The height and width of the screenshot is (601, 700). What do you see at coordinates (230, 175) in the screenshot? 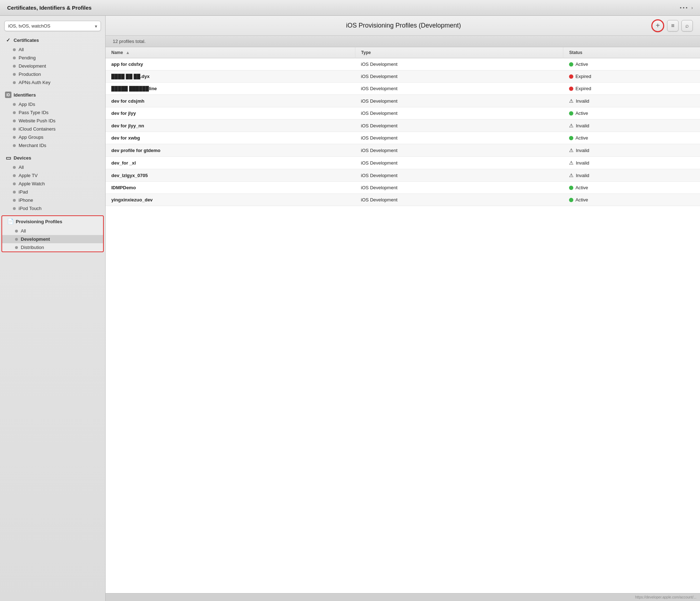
I see `table-cell-name: dev_lzlgyx_0705` at bounding box center [230, 175].